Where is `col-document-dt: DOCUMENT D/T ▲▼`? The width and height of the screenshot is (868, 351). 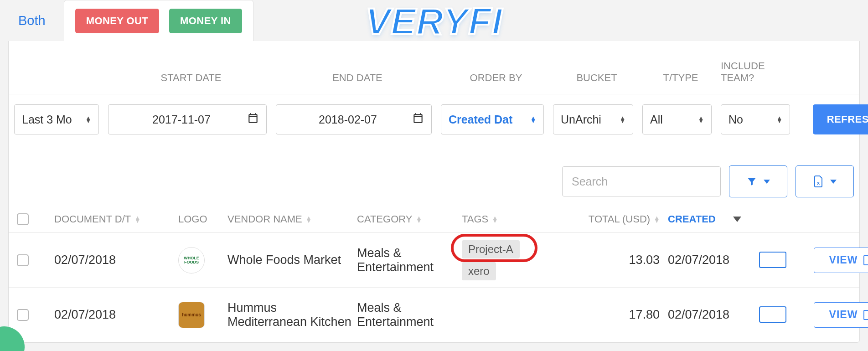 col-document-dt: DOCUMENT D/T ▲▼ is located at coordinates (116, 219).